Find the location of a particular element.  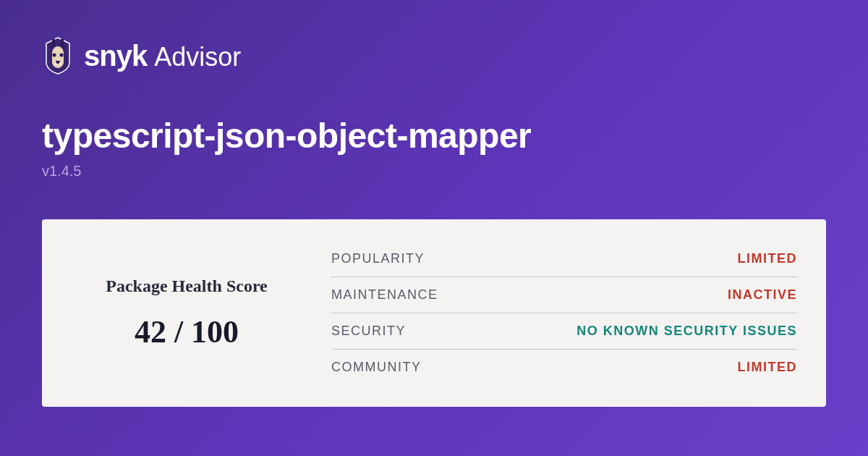

score-label: Package Health Score is located at coordinates (187, 287).